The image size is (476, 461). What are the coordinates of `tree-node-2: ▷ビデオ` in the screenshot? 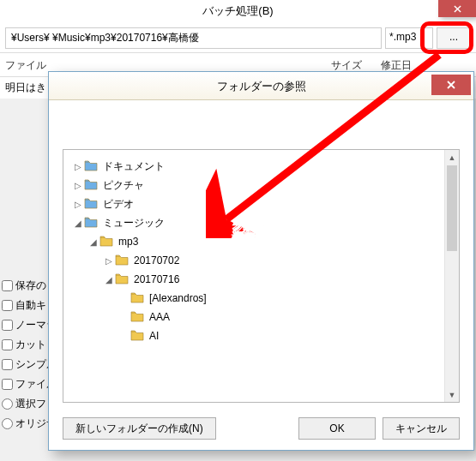 It's located at (256, 204).